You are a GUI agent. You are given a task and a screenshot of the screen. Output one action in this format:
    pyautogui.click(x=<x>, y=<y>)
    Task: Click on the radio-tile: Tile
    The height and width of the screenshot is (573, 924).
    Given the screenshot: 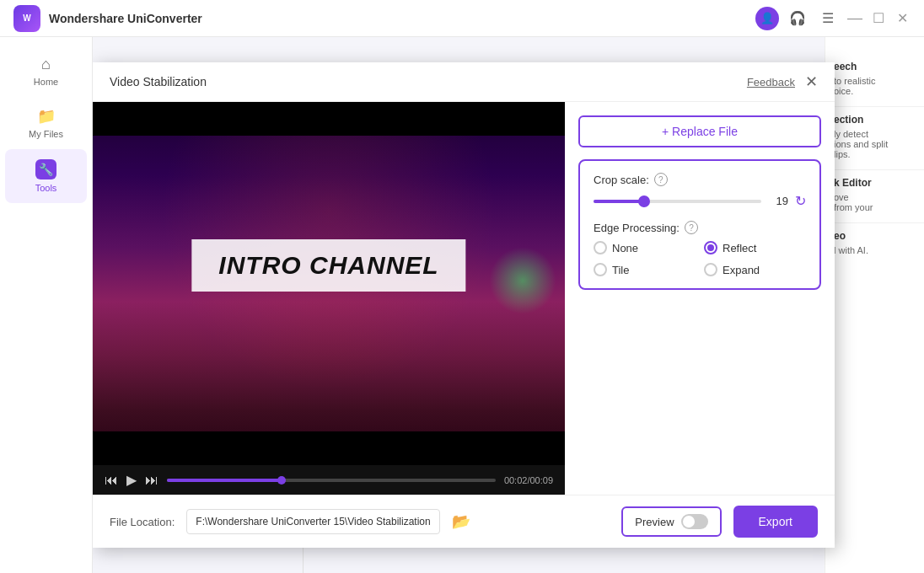 What is the action you would take?
    pyautogui.click(x=644, y=270)
    